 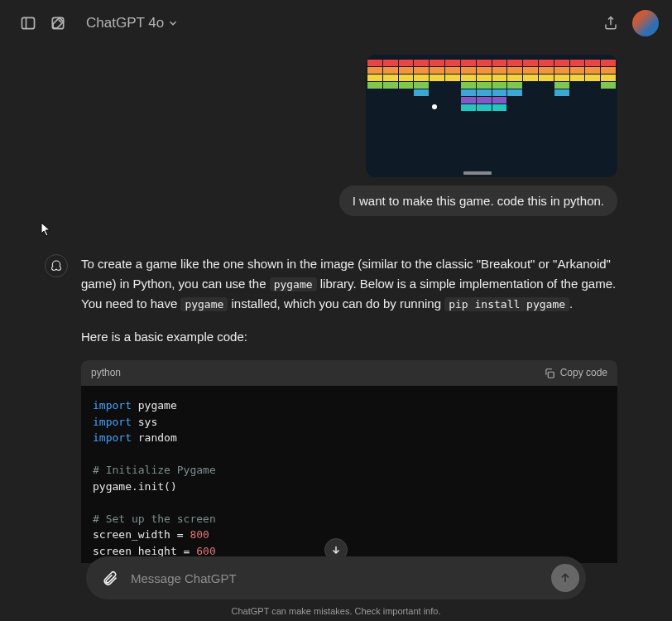 I want to click on user-avatar, so click(x=646, y=23).